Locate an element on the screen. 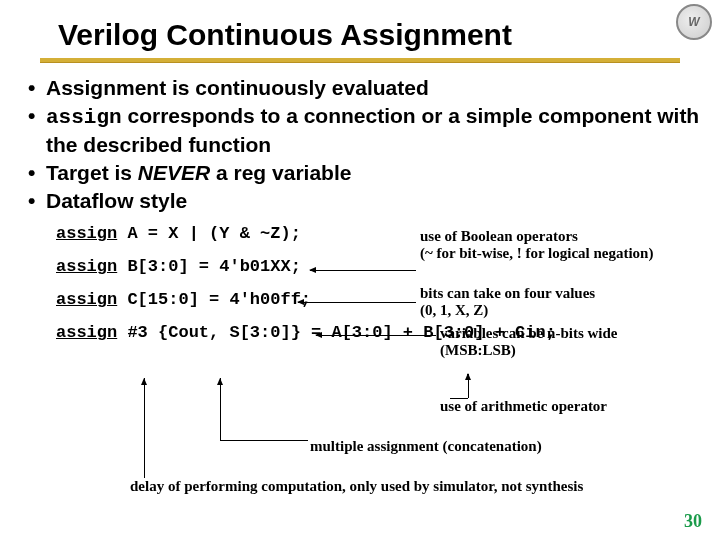 This screenshot has width=720, height=540. logo-glyph: W is located at coordinates (694, 22).